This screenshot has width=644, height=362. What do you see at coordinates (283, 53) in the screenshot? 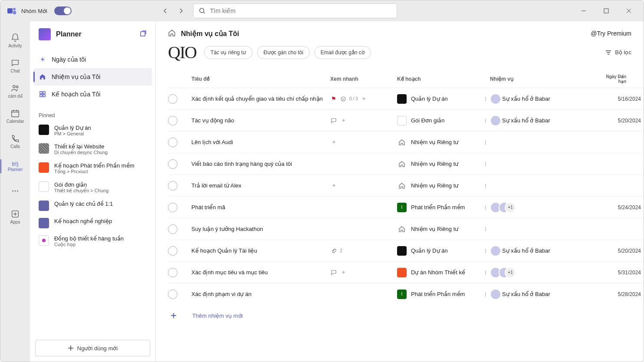
I see `filter-pill-assigned: Được gán cho tôi` at bounding box center [283, 53].